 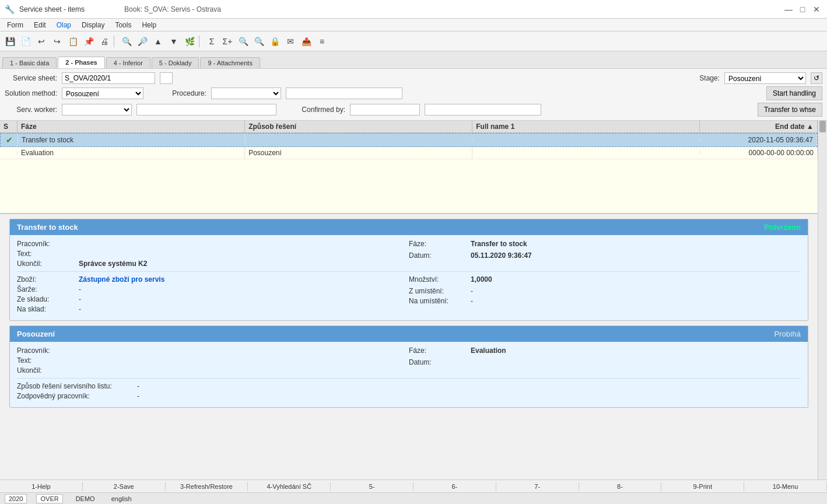 What do you see at coordinates (822, 127) in the screenshot?
I see `scroll-thumb` at bounding box center [822, 127].